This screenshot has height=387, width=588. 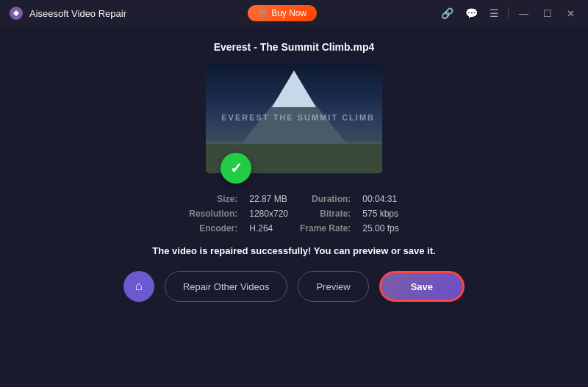 I want to click on resolution-label: Resolution:, so click(x=213, y=214).